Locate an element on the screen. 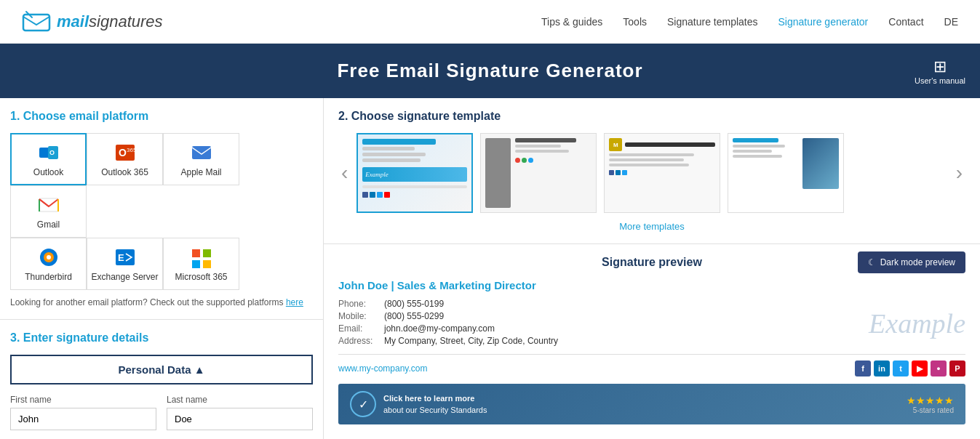 The image size is (980, 439). template-1: Example is located at coordinates (415, 173).